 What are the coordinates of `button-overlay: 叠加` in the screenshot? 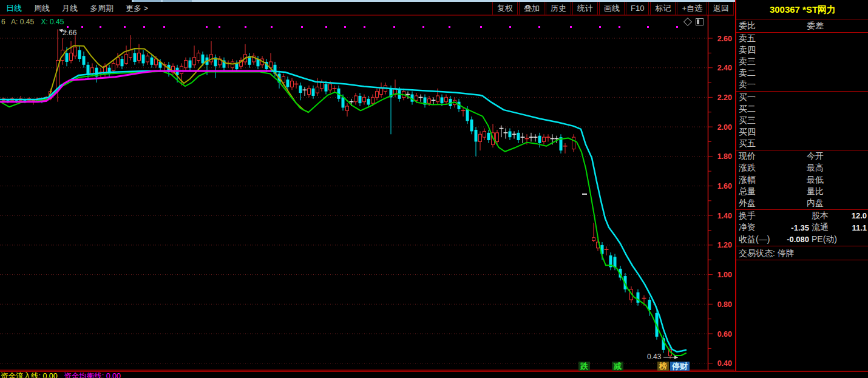 It's located at (532, 8).